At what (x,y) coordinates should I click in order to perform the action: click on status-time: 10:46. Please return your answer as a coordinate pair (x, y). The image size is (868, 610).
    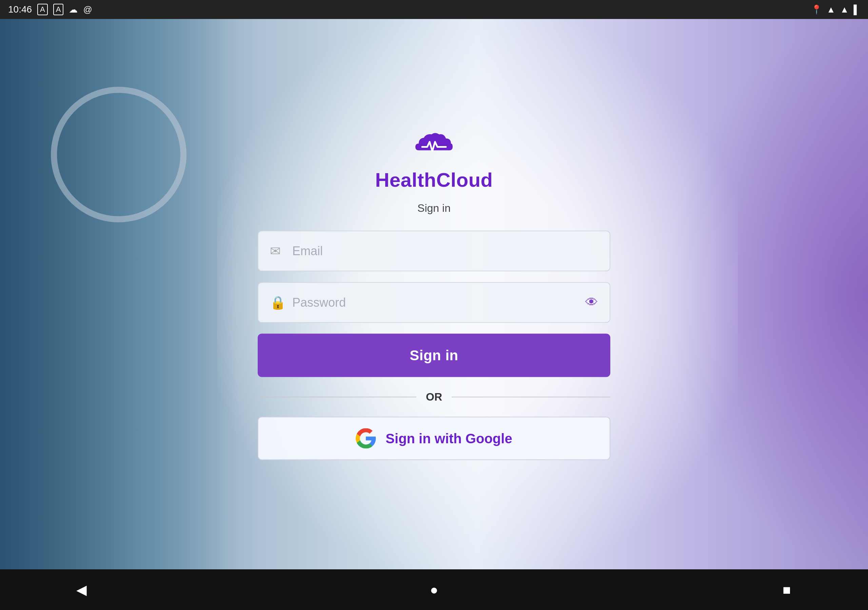
    Looking at the image, I should click on (20, 9).